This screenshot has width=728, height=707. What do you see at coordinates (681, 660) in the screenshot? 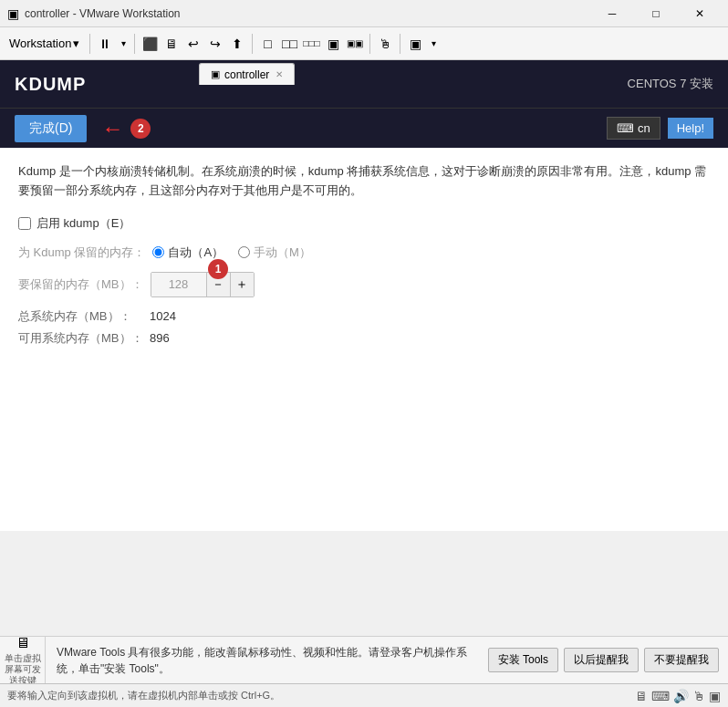
I see `no-remind-button: 不要提醒我` at bounding box center [681, 660].